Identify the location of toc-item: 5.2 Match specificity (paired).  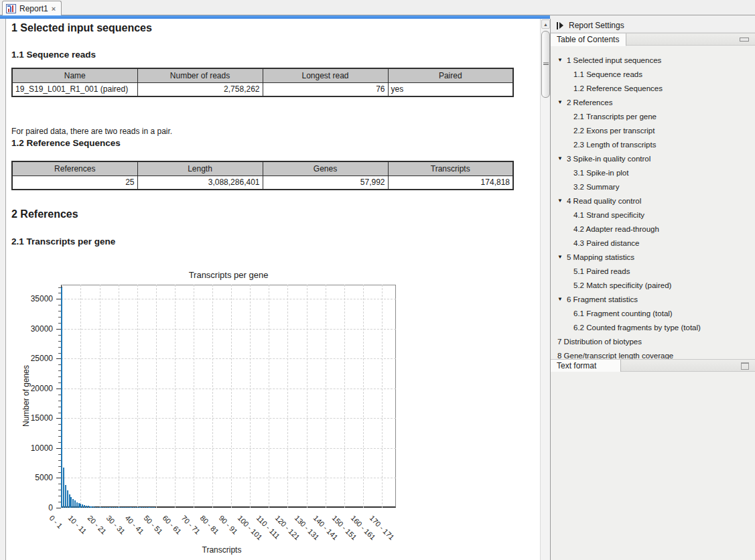
(653, 285).